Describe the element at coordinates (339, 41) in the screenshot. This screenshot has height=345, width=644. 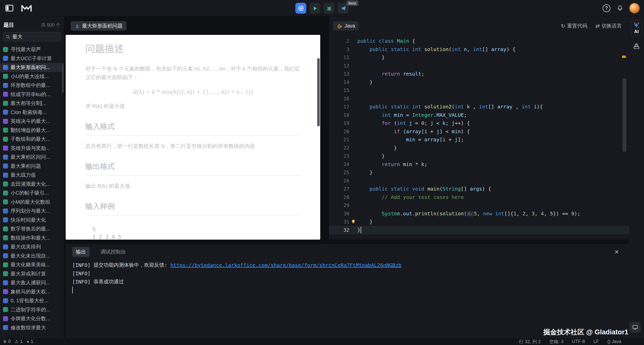
I see `line-number: 2` at that location.